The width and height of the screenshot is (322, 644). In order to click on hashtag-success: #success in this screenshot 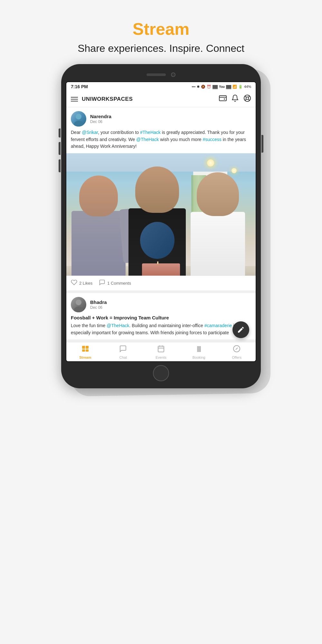, I will do `click(212, 139)`.